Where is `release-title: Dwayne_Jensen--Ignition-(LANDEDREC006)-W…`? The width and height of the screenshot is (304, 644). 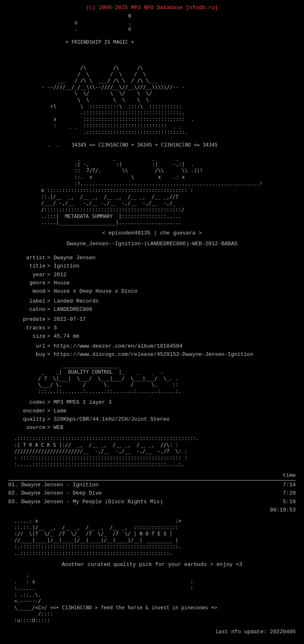 release-title: Dwayne_Jensen--Ignition-(LANDEDREC006)-W… is located at coordinates (152, 244).